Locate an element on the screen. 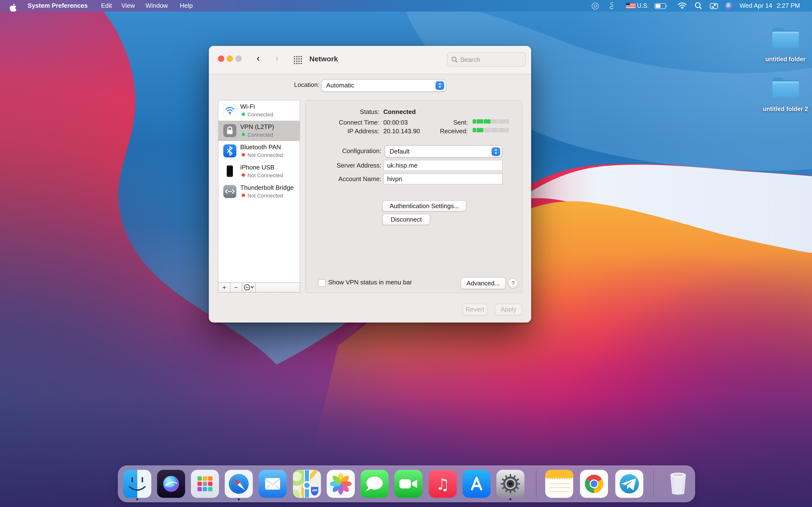 The width and height of the screenshot is (812, 507). thunderbolt-bridge-icon is located at coordinates (230, 191).